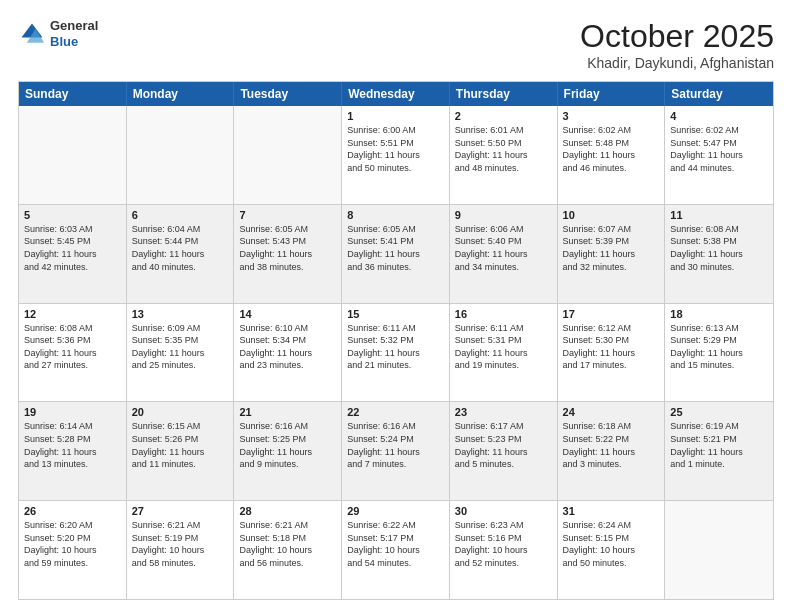 This screenshot has height=612, width=792. Describe the element at coordinates (612, 445) in the screenshot. I see `day-info: Sunrise: 6:18 AM Sunset: 5:22 PM Dayligh…` at that location.